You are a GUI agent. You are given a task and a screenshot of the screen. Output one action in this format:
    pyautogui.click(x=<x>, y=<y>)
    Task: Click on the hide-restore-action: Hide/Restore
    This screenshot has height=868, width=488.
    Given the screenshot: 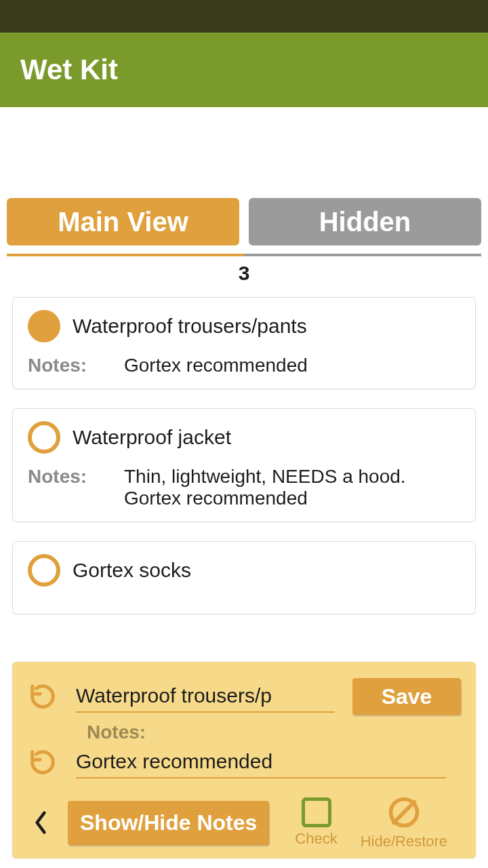 What is the action you would take?
    pyautogui.click(x=404, y=823)
    